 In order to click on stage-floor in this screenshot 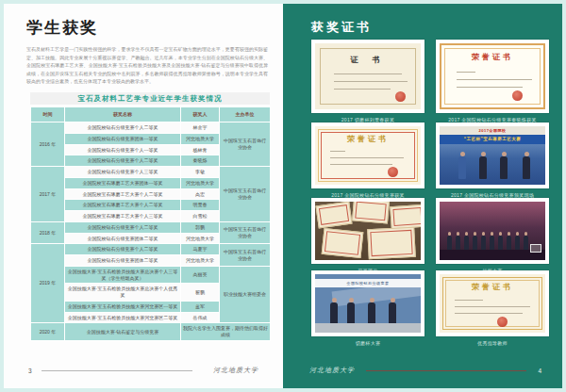, I will do `click(368, 328)`.